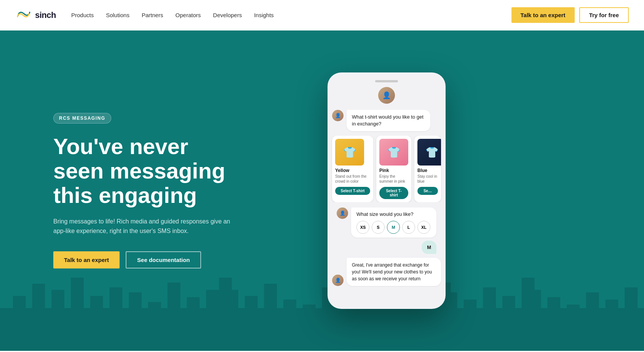 The width and height of the screenshot is (644, 352). What do you see at coordinates (387, 272) in the screenshot?
I see `final-message-row: 👤 Great, I've arranged that exchange for…` at bounding box center [387, 272].